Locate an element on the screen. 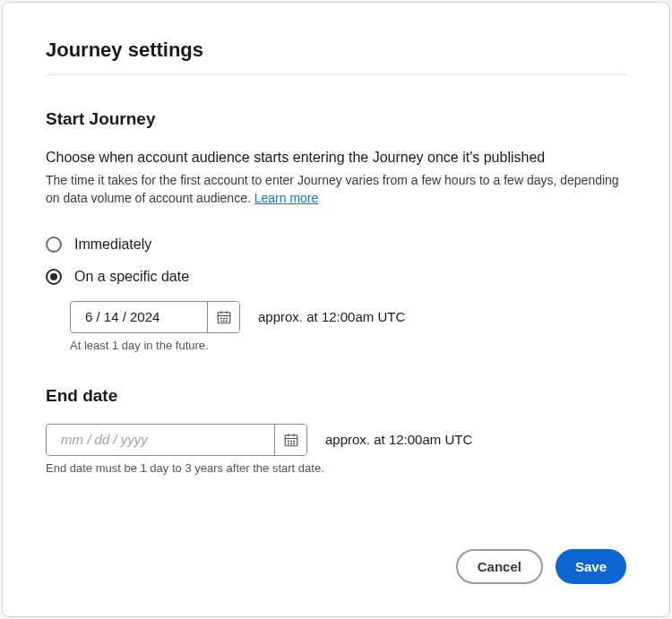 The width and height of the screenshot is (672, 619). start-journey-description: Choose when account audience starts ente… is located at coordinates (336, 158).